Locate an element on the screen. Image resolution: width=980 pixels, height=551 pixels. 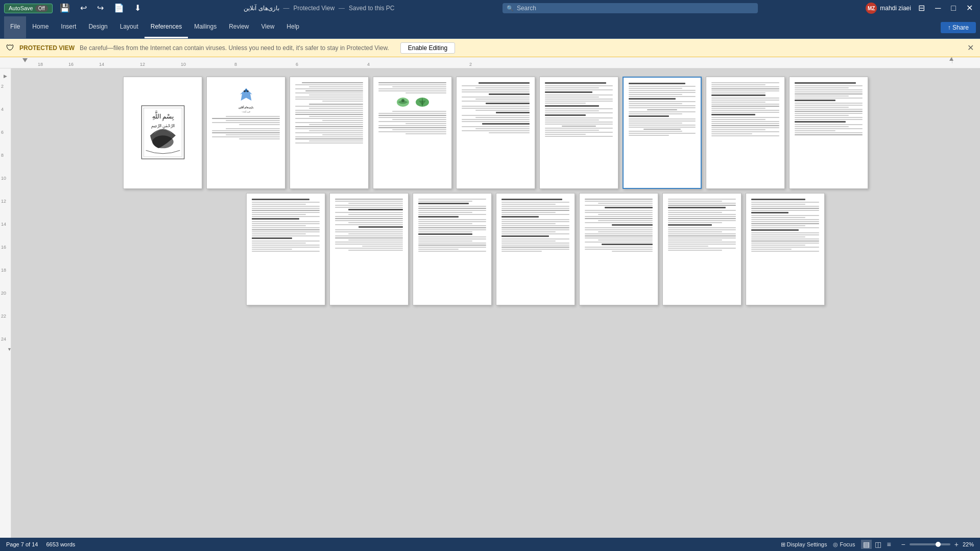
redo-button: ↪ is located at coordinates (100, 8).